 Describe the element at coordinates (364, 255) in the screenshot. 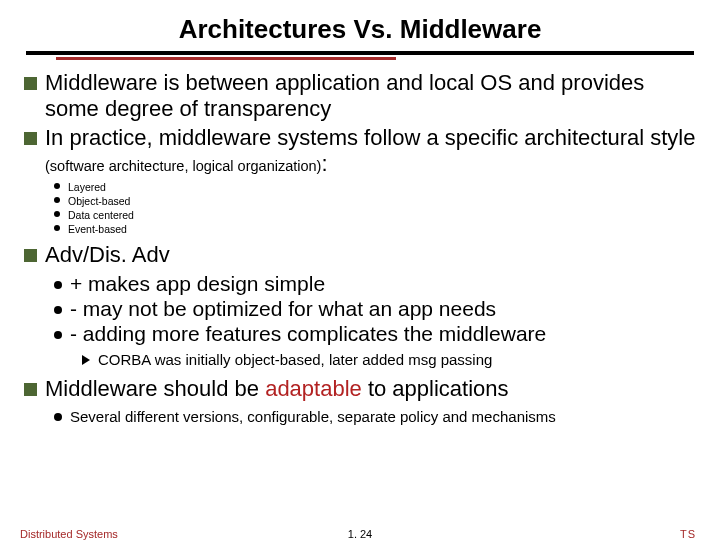

I see `bullet-3: Adv/Dis. Adv` at that location.